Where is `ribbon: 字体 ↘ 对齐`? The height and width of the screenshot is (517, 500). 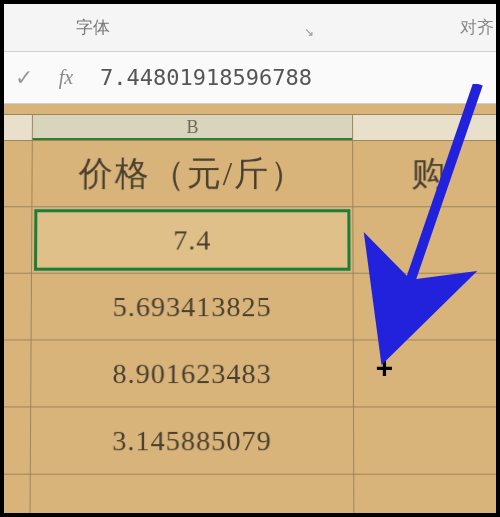
ribbon: 字体 ↘ 对齐 is located at coordinates (250, 28).